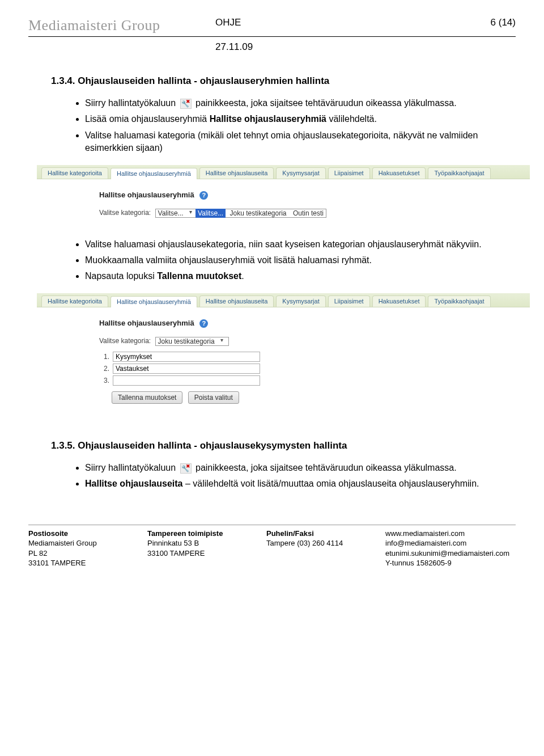 This screenshot has height=756, width=544. Describe the element at coordinates (192, 341) in the screenshot. I see `category-select-2: Joku testikategoria` at that location.